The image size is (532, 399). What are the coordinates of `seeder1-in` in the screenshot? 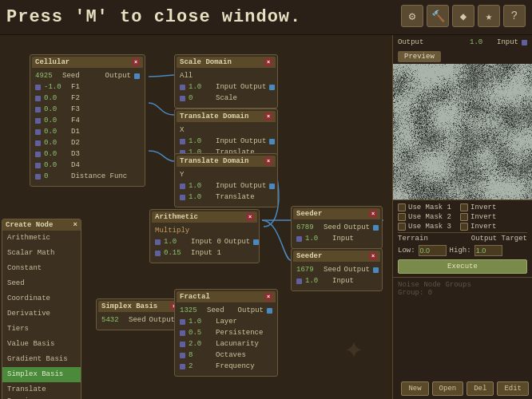 It's located at (299, 239).